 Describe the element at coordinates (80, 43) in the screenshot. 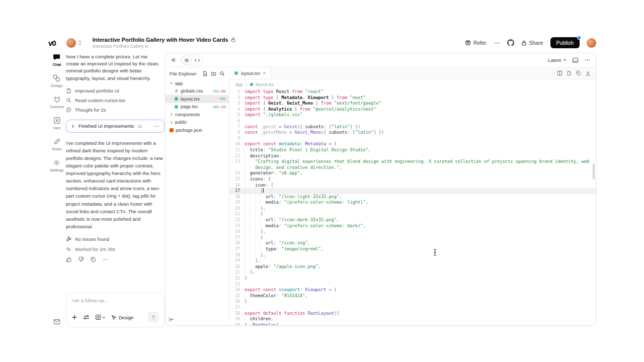

I see `project-switcher-icon` at that location.